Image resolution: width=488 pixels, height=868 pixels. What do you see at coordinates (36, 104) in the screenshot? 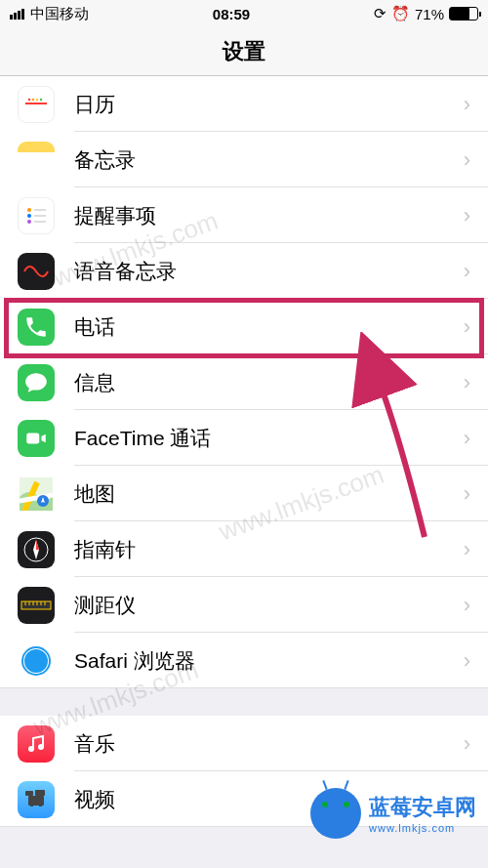
I see `calendar-icon` at bounding box center [36, 104].